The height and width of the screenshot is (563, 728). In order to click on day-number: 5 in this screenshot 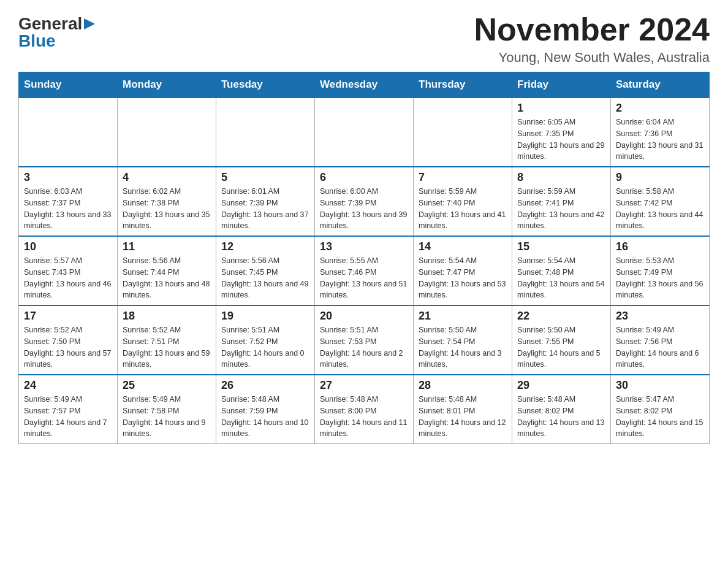, I will do `click(265, 178)`.